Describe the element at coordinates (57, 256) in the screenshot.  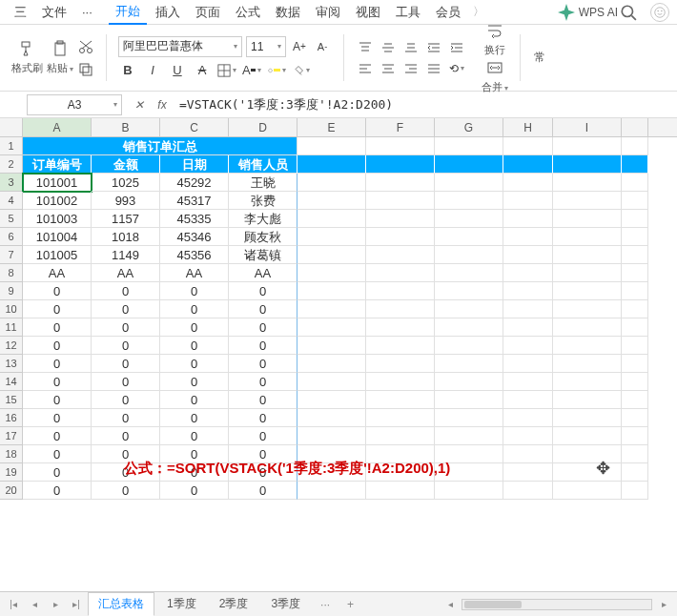
I see `cell-A7: 101005` at that location.